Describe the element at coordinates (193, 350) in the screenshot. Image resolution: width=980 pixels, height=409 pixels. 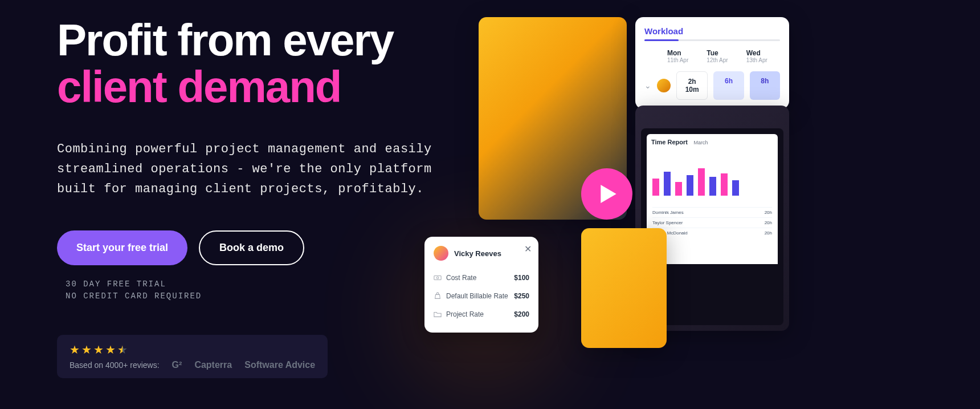
I see `star-rating: ★ ★ ★ ★ ★` at that location.